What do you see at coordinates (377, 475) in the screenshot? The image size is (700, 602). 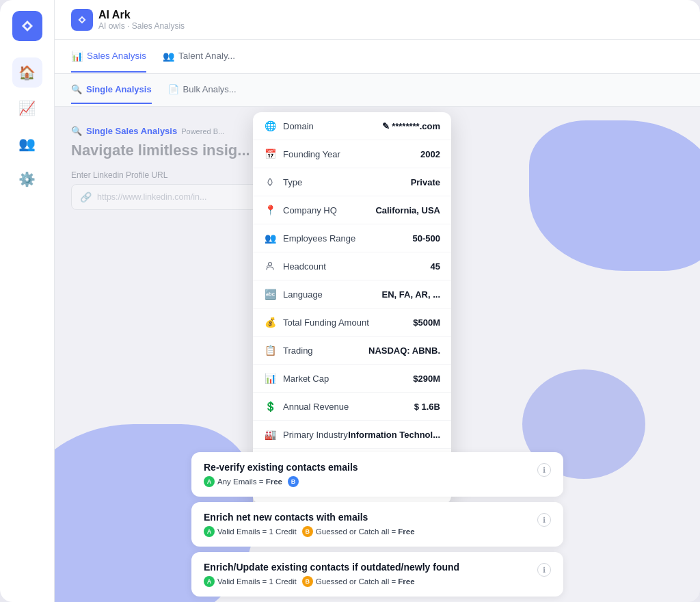 I see `card-re-verify: Re-verify existing contacts emails A Any…` at bounding box center [377, 475].